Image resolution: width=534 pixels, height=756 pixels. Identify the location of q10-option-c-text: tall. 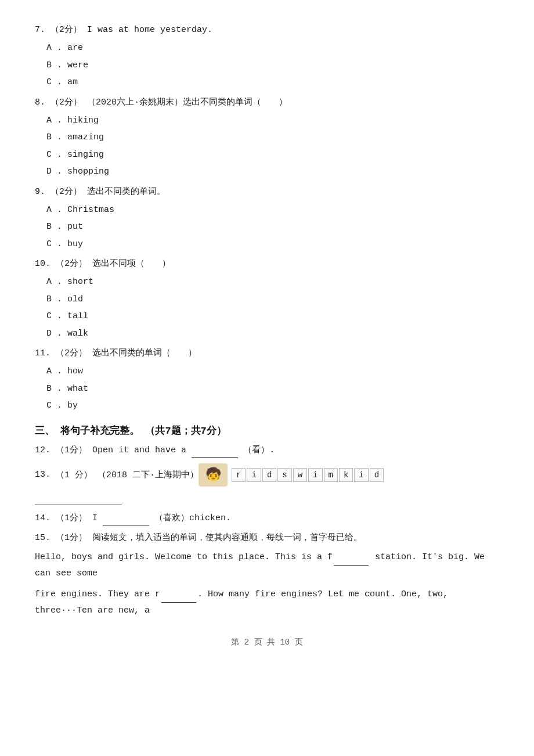
(78, 316).